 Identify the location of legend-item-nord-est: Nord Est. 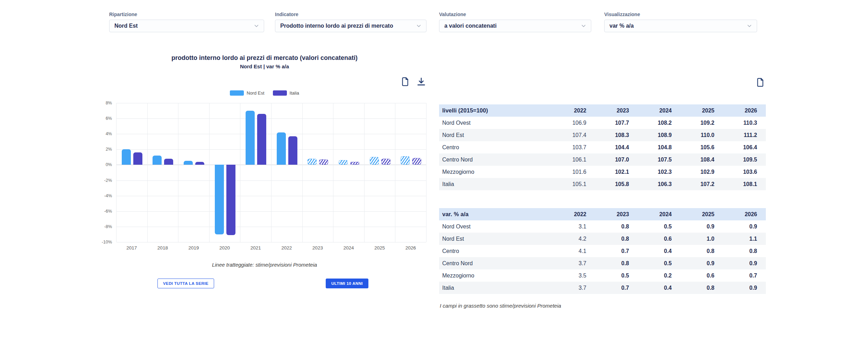
(247, 93).